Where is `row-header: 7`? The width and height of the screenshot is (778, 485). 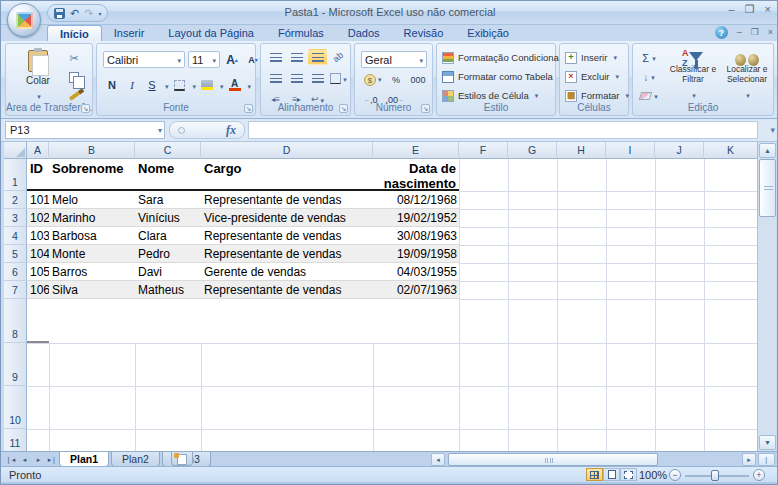 row-header: 7 is located at coordinates (16, 290).